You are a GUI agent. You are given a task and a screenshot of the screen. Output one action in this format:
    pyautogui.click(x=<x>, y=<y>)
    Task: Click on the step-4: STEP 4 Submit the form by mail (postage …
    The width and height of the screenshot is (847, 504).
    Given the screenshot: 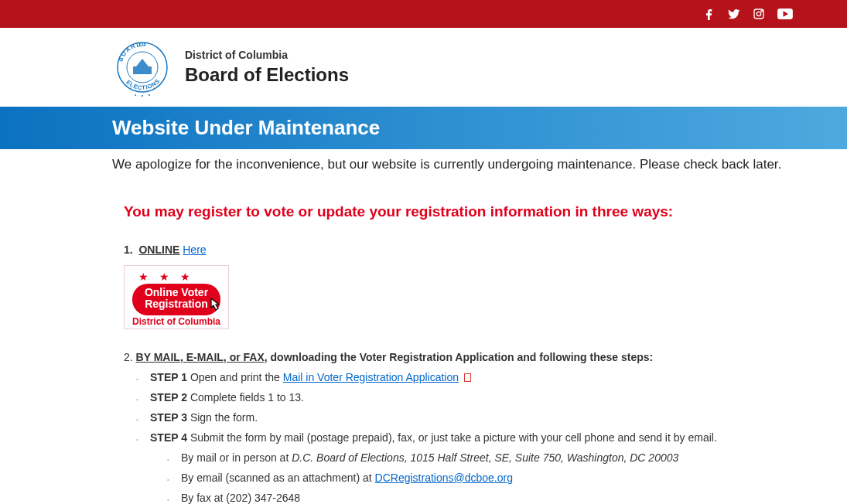 What is the action you would take?
    pyautogui.click(x=475, y=468)
    